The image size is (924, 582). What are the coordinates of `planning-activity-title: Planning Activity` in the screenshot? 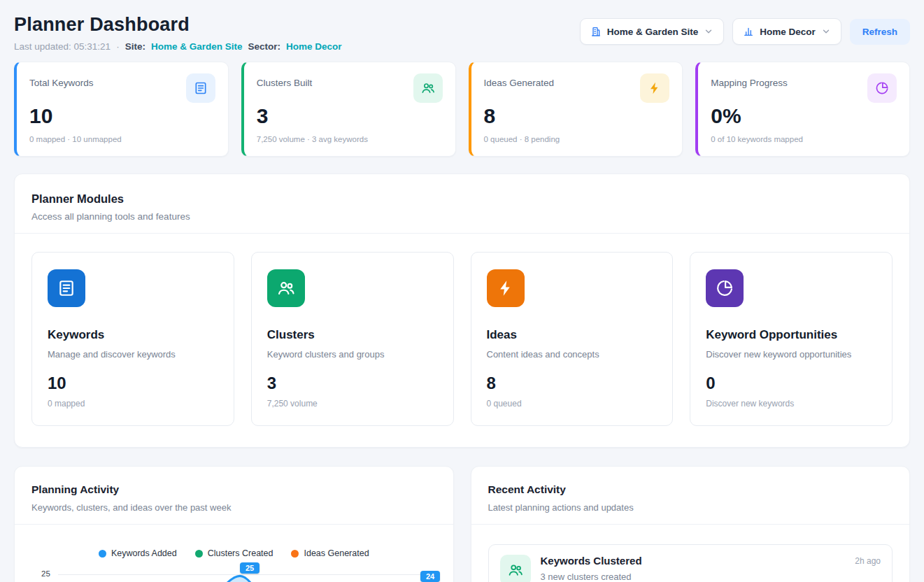 It's located at (234, 490).